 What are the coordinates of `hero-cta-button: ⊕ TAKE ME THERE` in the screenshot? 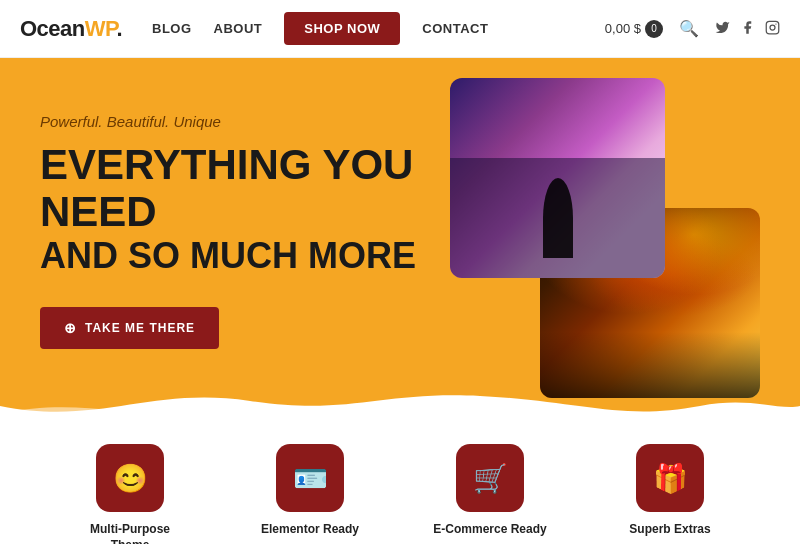 It's located at (130, 328).